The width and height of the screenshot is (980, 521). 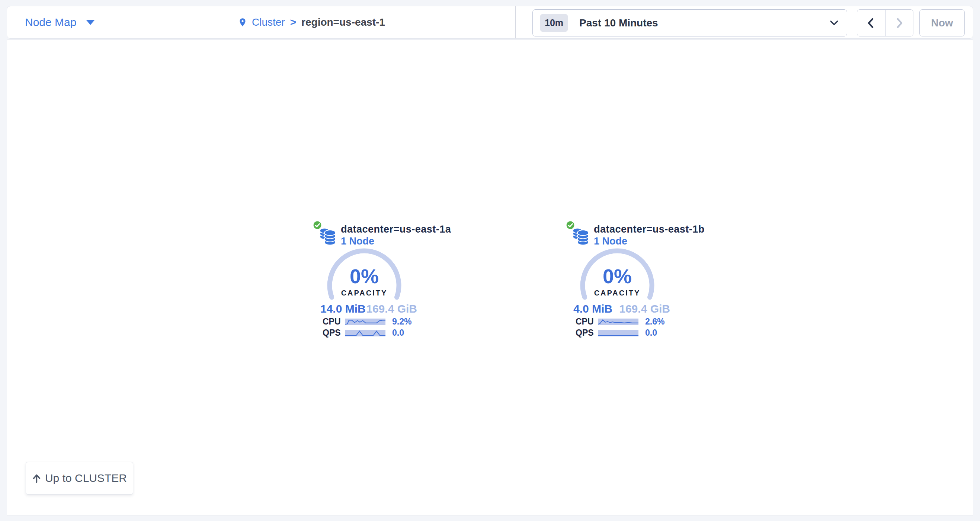 I want to click on breadcrumb-current: region=us-east-1, so click(x=343, y=22).